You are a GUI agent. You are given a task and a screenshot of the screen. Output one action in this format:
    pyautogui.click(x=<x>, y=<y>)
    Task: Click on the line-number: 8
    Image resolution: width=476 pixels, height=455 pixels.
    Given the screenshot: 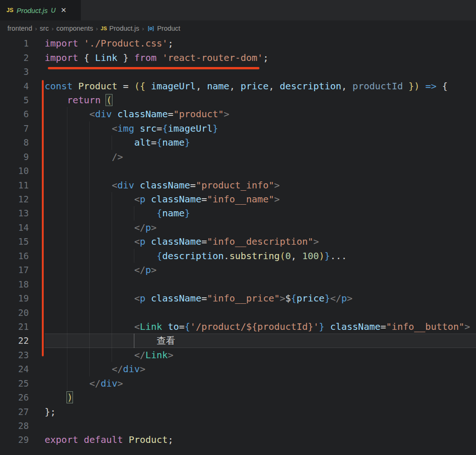 What is the action you would take?
    pyautogui.click(x=22, y=142)
    